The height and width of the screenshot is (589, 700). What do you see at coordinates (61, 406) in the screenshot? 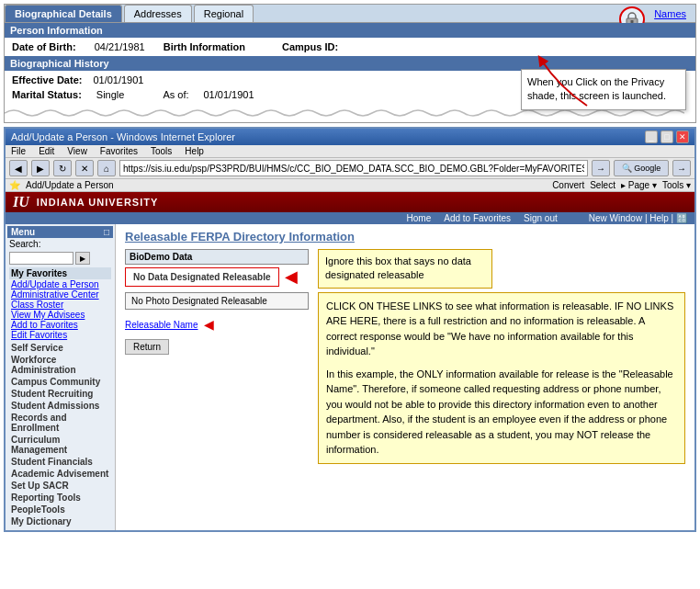
I see `sidebar-cat-admissions: Student Admissions` at bounding box center [61, 406].